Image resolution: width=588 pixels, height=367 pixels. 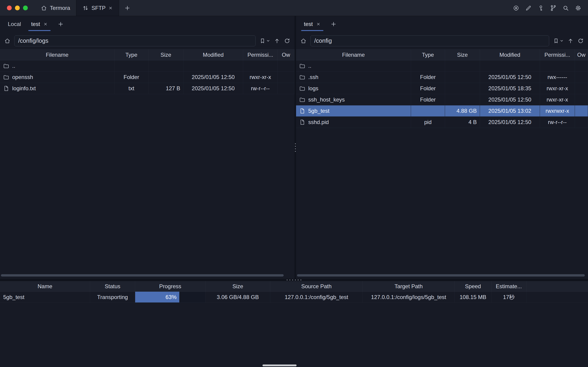 What do you see at coordinates (541, 8) in the screenshot?
I see `key-icon` at bounding box center [541, 8].